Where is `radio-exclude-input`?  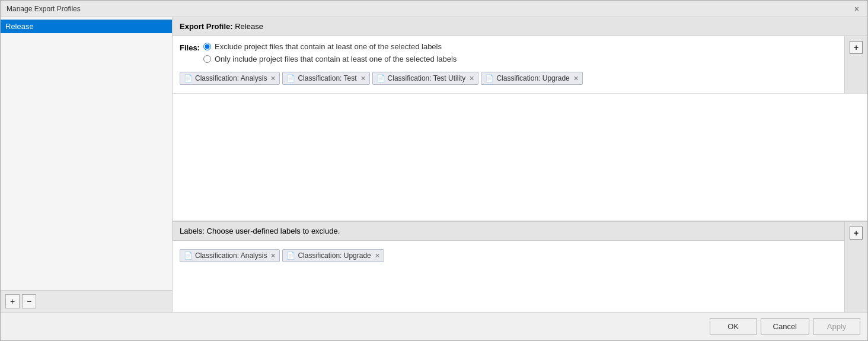
radio-exclude-input is located at coordinates (208, 46).